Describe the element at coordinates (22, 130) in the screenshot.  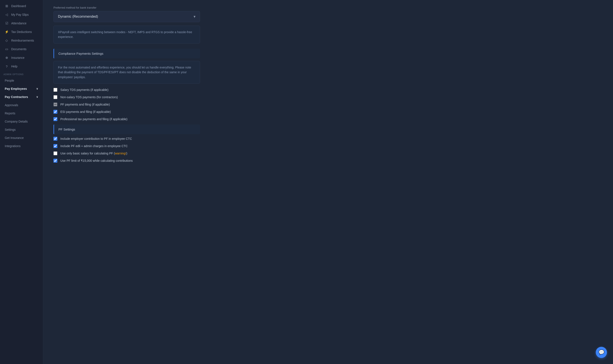
I see `sidebar-item-settings: Settings` at that location.